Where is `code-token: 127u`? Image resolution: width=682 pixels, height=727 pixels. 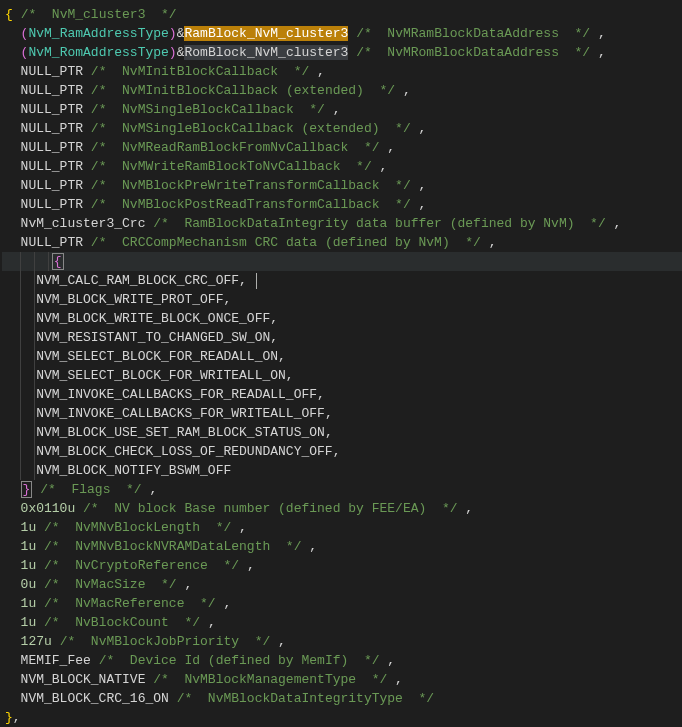
code-token: 127u is located at coordinates (36, 642).